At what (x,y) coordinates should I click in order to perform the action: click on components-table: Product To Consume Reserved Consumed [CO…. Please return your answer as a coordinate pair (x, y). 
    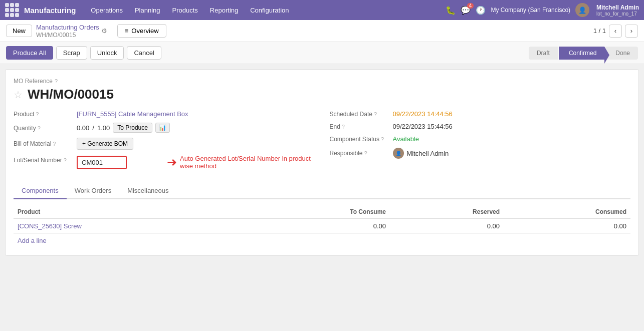
    Looking at the image, I should click on (322, 219).